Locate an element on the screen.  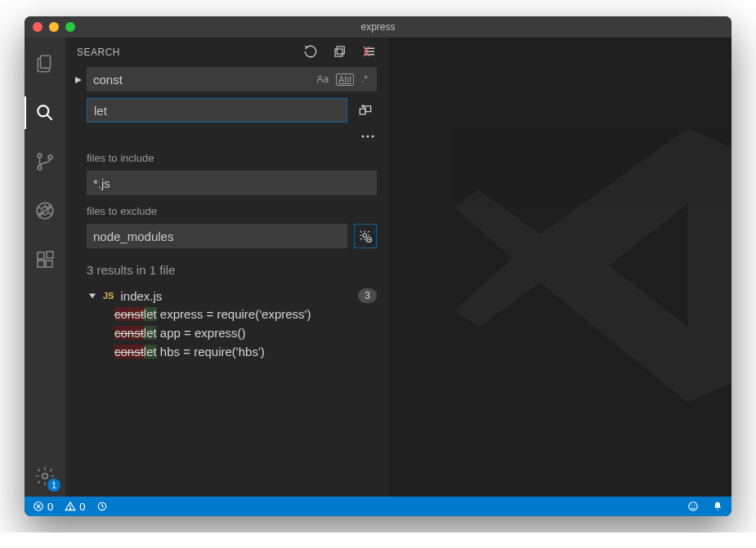
chevron-down-icon is located at coordinates (92, 296).